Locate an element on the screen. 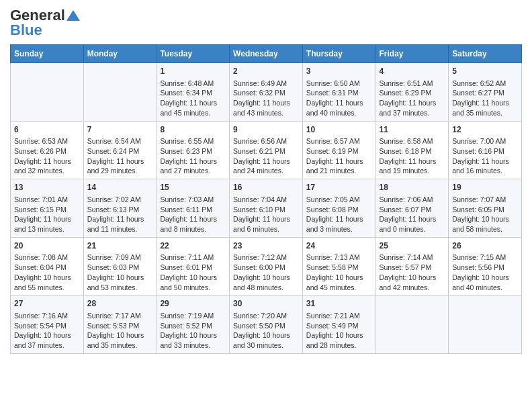 This screenshot has height=411, width=532. calendar-cell: 23Sunrise: 7:12 AM Sunset: 6:00 PM Dayli… is located at coordinates (266, 266).